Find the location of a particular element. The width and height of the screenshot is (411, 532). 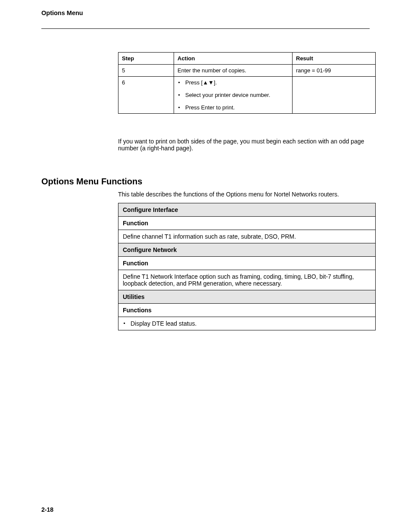

table-row: 5 Enter the number of copies. range = 01… is located at coordinates (247, 71).